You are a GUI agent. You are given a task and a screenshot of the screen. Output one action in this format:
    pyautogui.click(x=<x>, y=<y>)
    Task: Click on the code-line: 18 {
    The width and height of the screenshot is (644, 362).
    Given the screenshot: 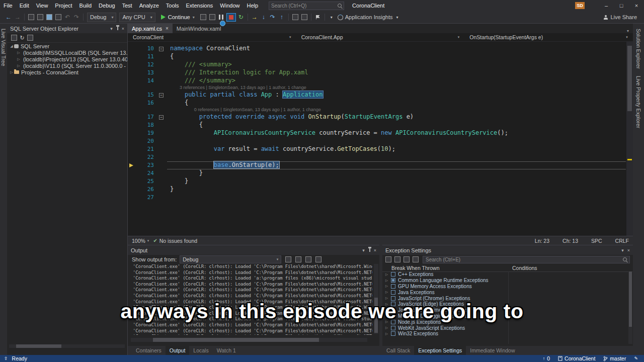 What is the action you would take?
    pyautogui.click(x=377, y=125)
    